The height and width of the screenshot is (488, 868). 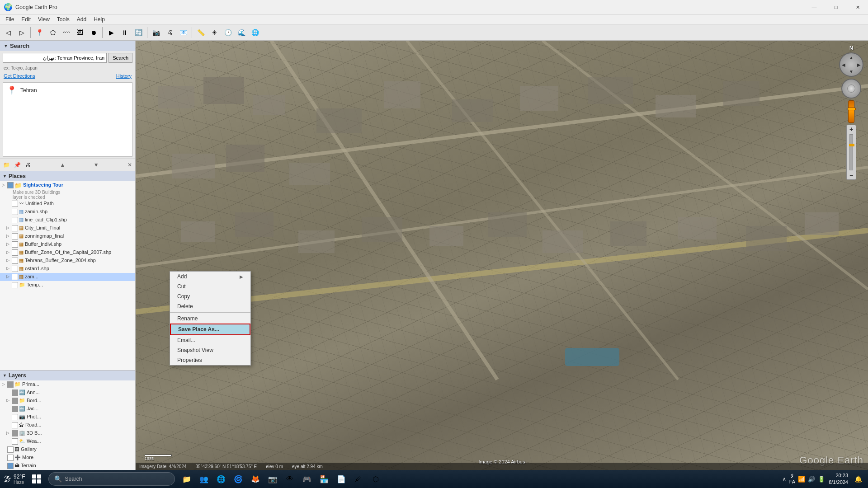 I want to click on maximize-button: □, so click(x=836, y=7).